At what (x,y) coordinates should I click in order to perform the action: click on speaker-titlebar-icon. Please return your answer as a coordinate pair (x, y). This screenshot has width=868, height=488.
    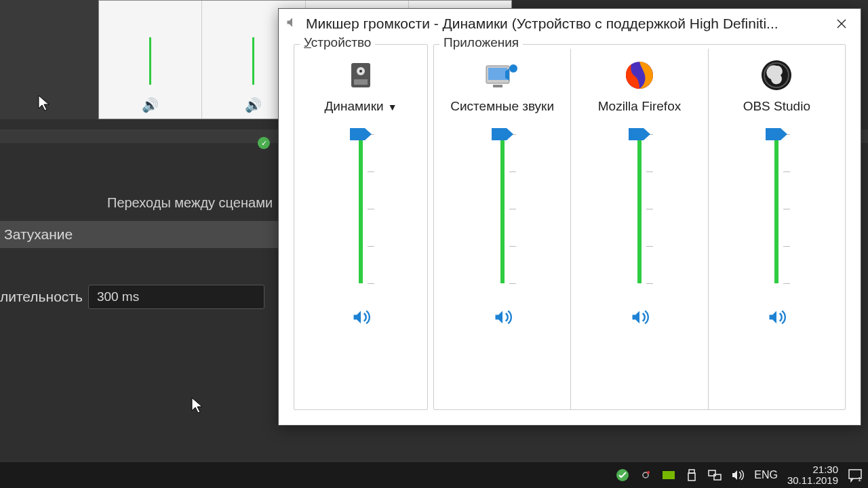
    Looking at the image, I should click on (292, 24).